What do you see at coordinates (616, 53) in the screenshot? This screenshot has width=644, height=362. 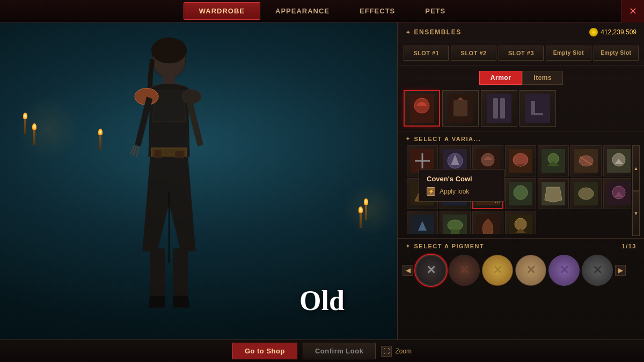 I see `slot-button-5: Empty Slot` at bounding box center [616, 53].